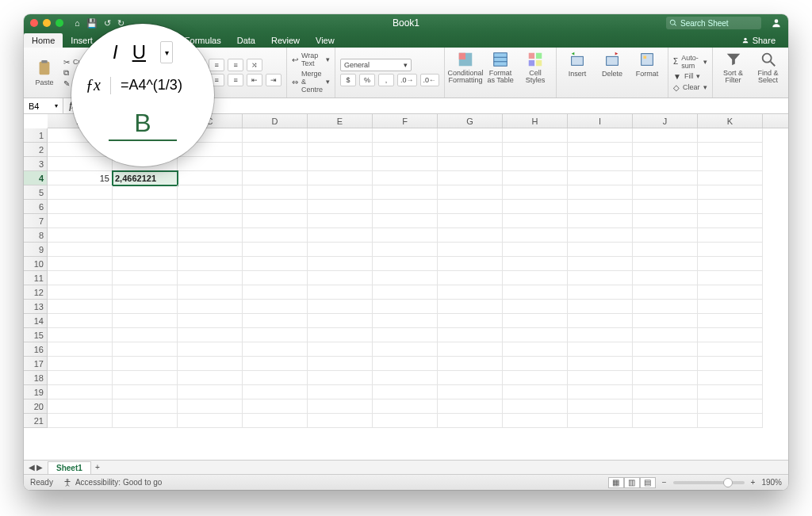 The height and width of the screenshot is (516, 812). What do you see at coordinates (80, 335) in the screenshot?
I see `cell-A15` at bounding box center [80, 335].